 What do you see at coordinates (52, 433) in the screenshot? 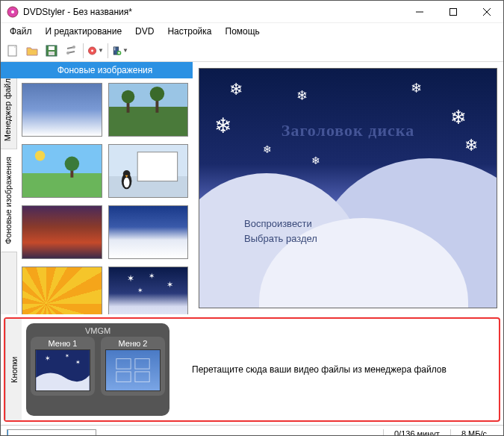
I see `size-progress-bar` at bounding box center [52, 433].